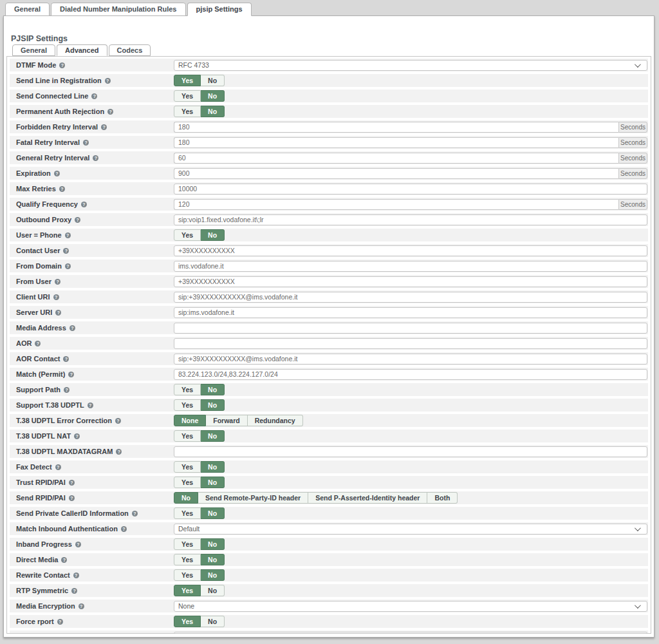 The image size is (659, 644). Describe the element at coordinates (187, 467) in the screenshot. I see `fax-detect-yes-button: Yes` at that location.